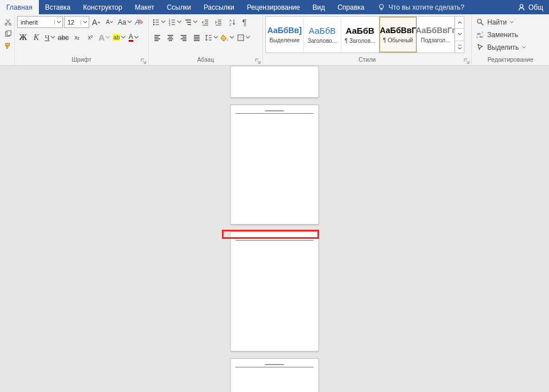 This screenshot has height=392, width=549. I want to click on tab-layout: Макет, so click(145, 7).